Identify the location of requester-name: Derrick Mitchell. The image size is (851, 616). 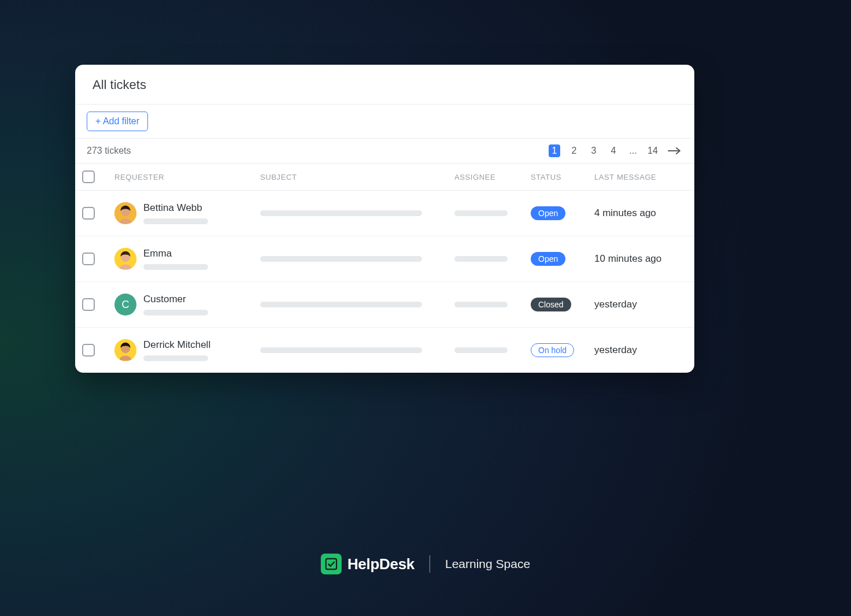
(177, 345).